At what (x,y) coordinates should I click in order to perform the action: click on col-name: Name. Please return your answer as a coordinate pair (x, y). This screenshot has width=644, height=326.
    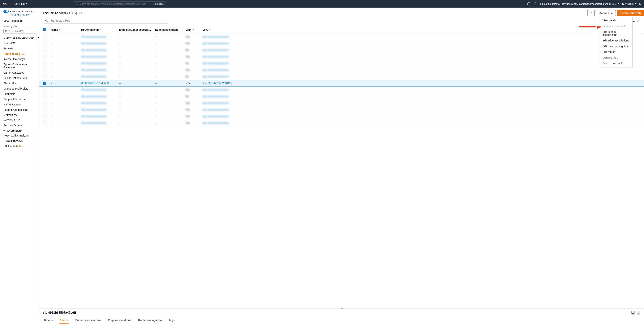
    Looking at the image, I should click on (66, 30).